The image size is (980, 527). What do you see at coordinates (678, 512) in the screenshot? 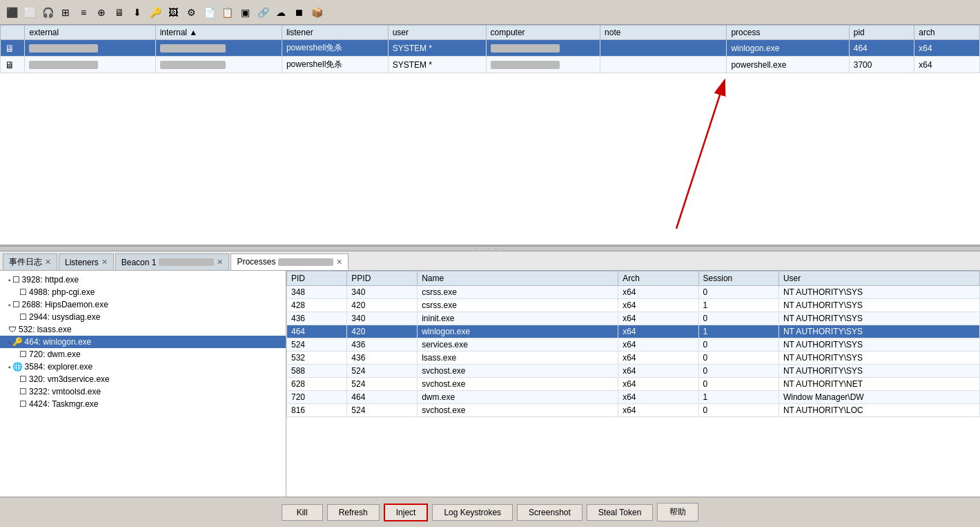
I see `help-button: 帮助` at bounding box center [678, 512].